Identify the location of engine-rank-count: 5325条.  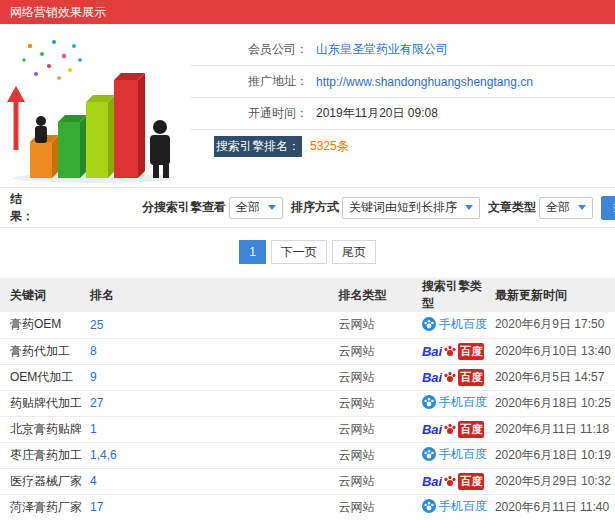
(330, 146).